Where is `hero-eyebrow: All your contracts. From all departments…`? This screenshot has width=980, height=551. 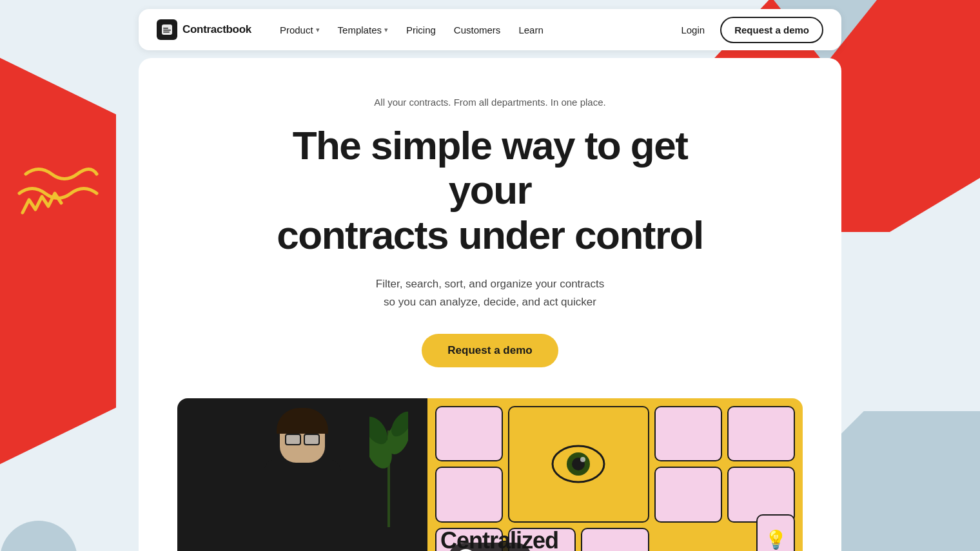 hero-eyebrow: All your contracts. From all departments… is located at coordinates (490, 102).